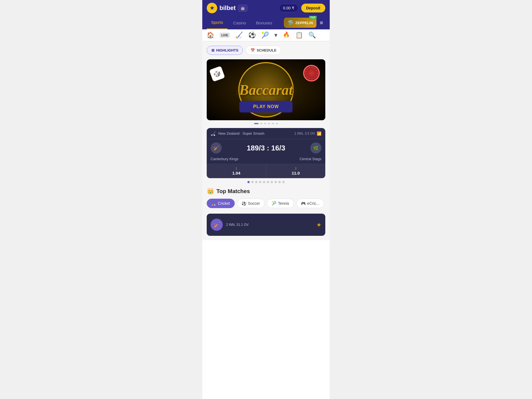 This screenshot has width=532, height=399. What do you see at coordinates (319, 134) in the screenshot?
I see `live-signal-icon: 📶` at bounding box center [319, 134].